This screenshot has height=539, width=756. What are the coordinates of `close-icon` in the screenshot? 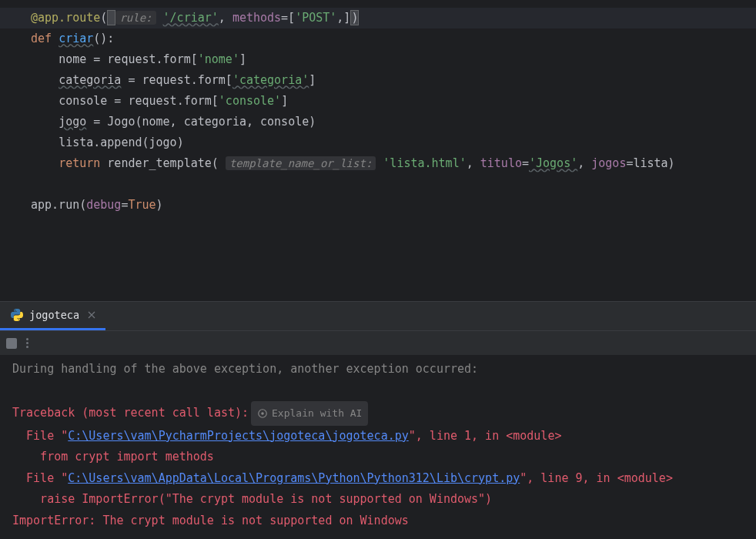 It's located at (92, 315).